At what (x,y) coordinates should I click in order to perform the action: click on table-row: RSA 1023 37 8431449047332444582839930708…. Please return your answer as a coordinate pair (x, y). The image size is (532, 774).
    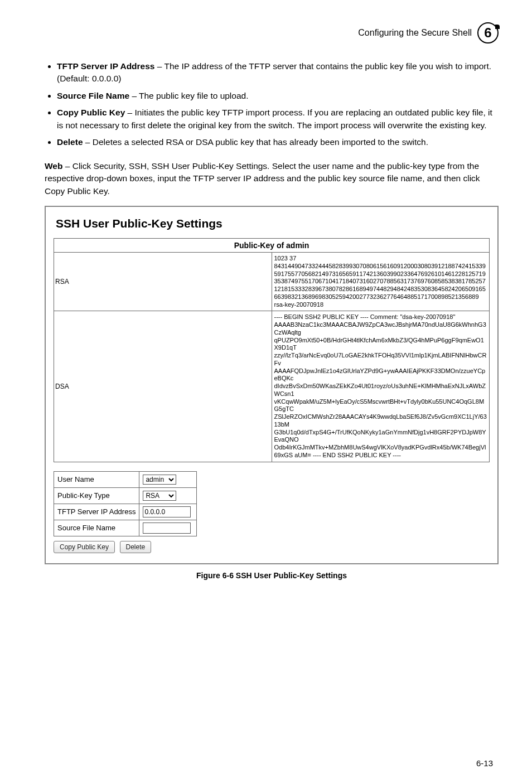
    Looking at the image, I should click on (272, 282).